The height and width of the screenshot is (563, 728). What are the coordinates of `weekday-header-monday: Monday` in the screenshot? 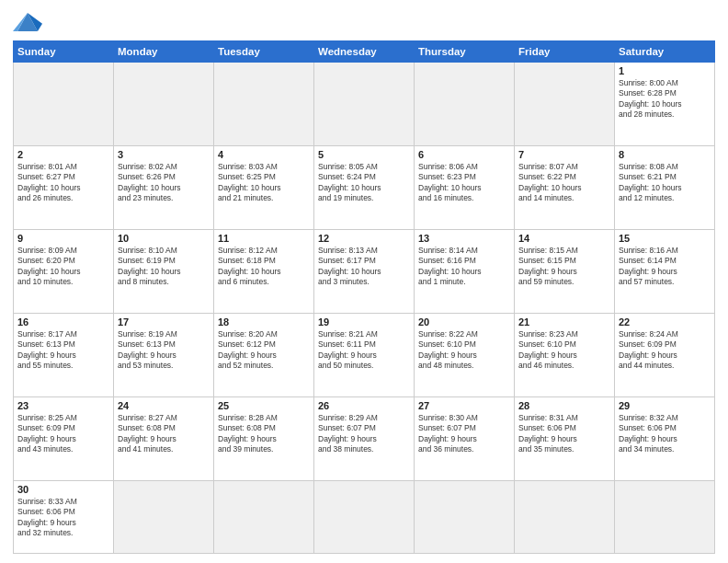 It's located at (164, 52).